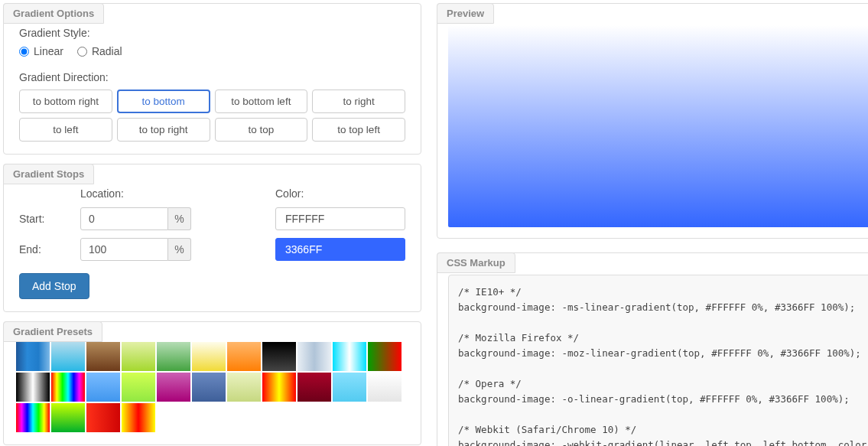 The image size is (868, 446). Describe the element at coordinates (476, 263) in the screenshot. I see `panel-title: CSS Markup` at that location.